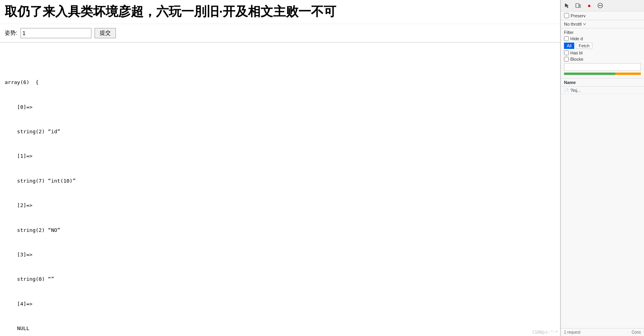 The image size is (644, 336). I want to click on no-throttle-row: No throttl, so click(602, 24).